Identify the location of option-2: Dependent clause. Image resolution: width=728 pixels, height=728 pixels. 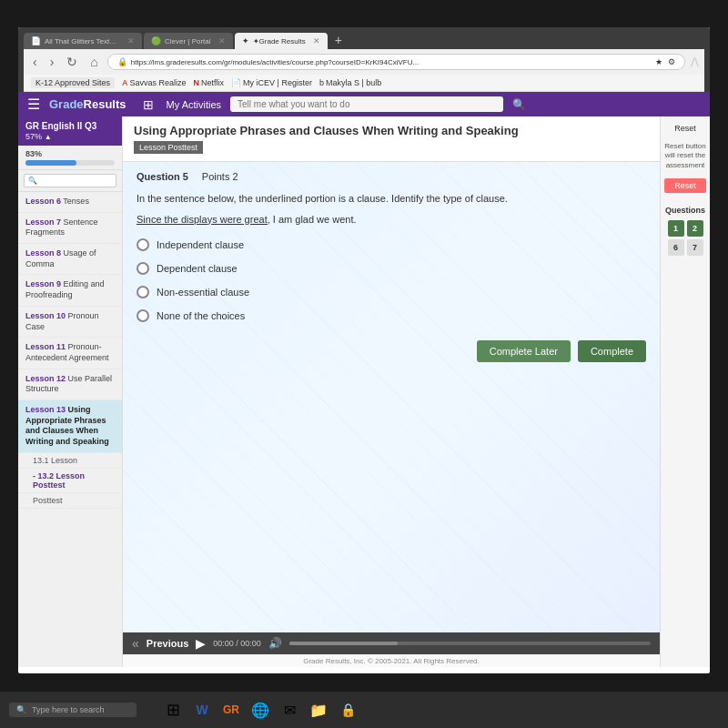
(391, 268).